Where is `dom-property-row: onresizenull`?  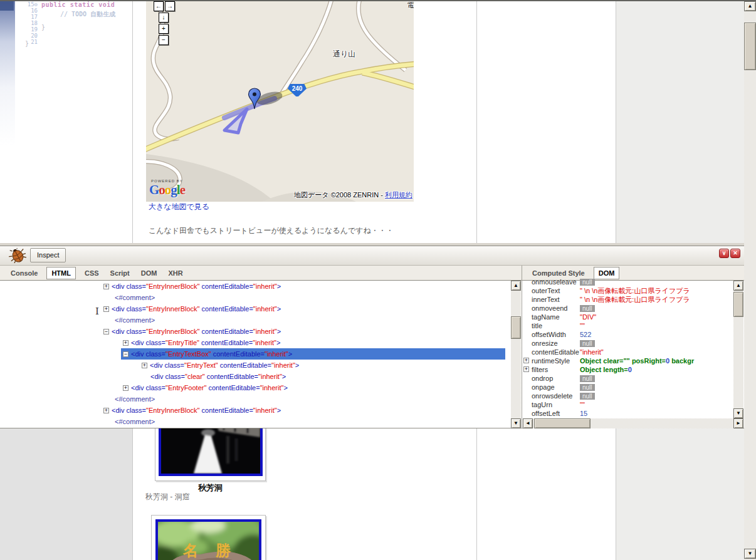
dom-property-row: onresizenull is located at coordinates (628, 343).